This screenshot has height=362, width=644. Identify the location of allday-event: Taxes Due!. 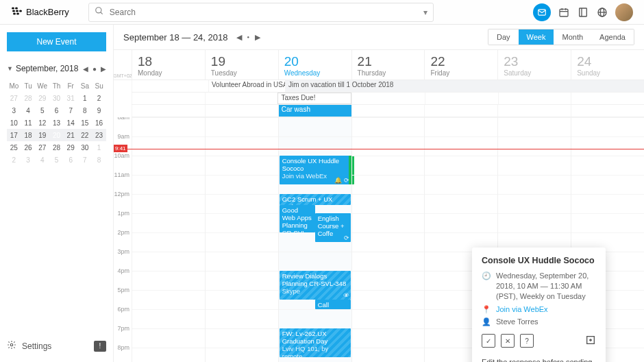
(314, 99).